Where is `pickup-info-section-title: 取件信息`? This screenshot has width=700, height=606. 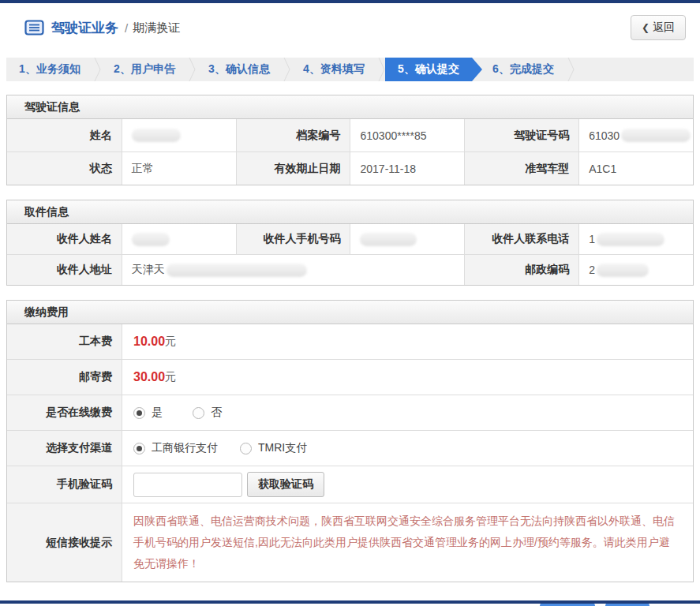 pickup-info-section-title: 取件信息 is located at coordinates (350, 212).